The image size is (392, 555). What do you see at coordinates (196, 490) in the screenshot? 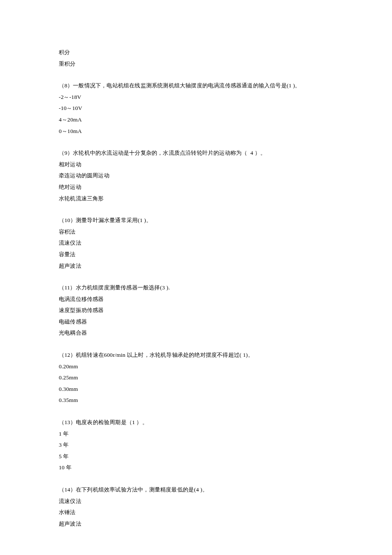
I see `question-stem: （14）在下列机组效率试验方法中，测量精度最低的是(4 )。` at bounding box center [196, 490].